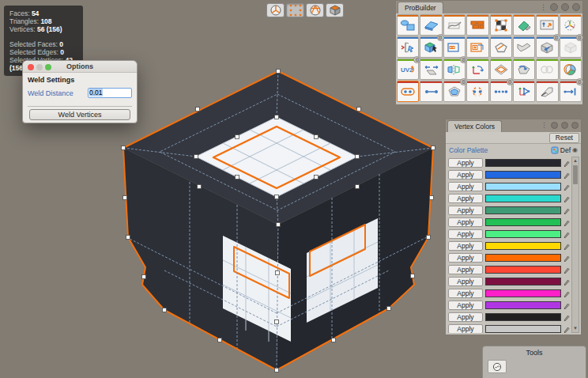 Image resolution: width=588 pixels, height=378 pixels. I want to click on edge-mode-button, so click(315, 10).